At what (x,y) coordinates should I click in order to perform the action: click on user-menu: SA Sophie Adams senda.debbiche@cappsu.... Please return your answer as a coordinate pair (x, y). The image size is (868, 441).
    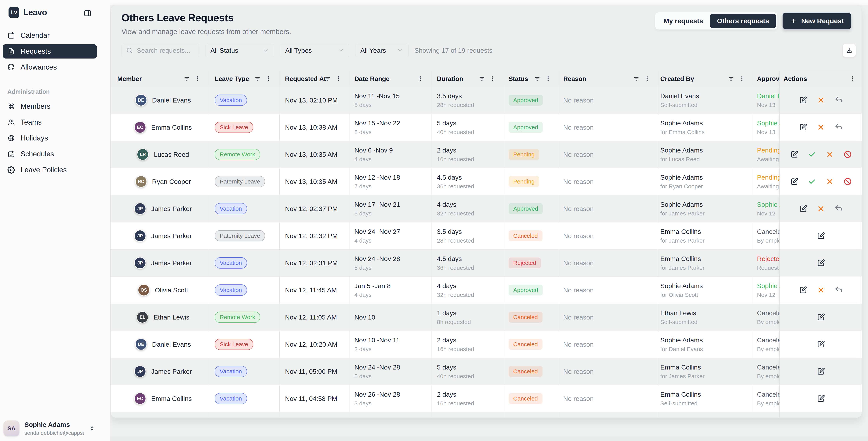
    Looking at the image, I should click on (49, 429).